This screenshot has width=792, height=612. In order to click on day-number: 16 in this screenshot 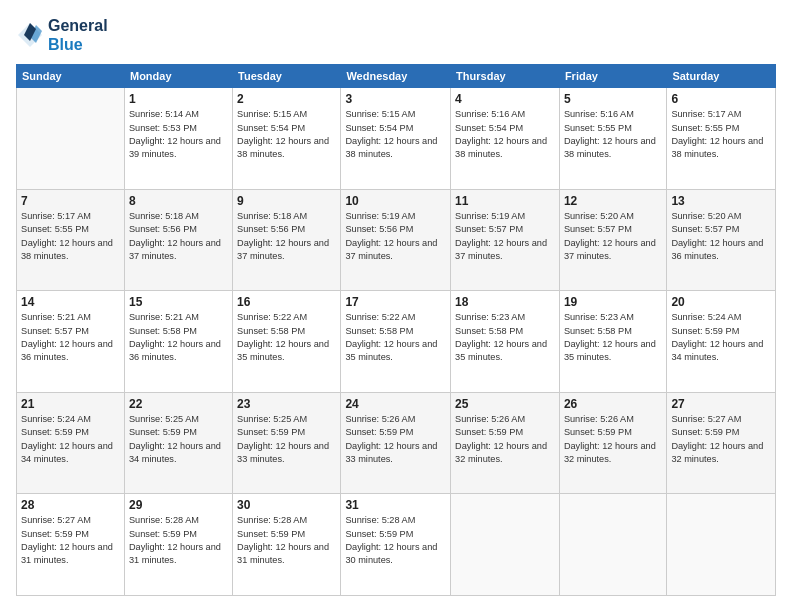, I will do `click(286, 302)`.